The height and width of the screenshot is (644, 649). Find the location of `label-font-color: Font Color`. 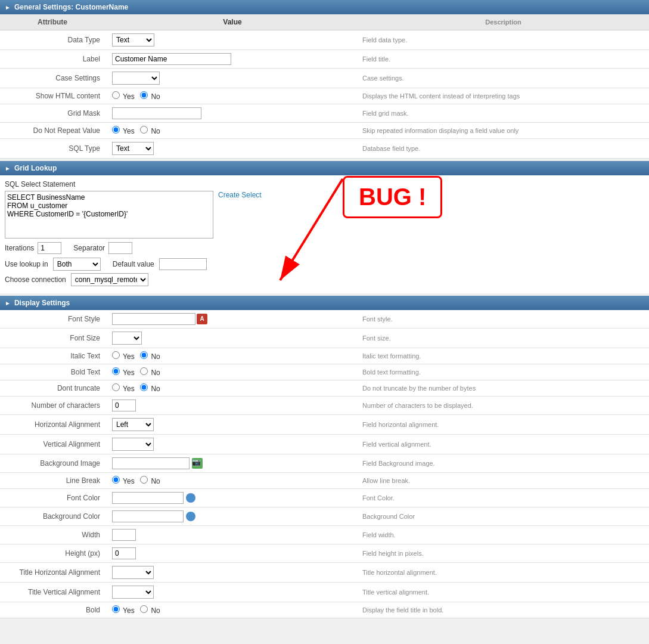

label-font-color: Font Color is located at coordinates (54, 499).